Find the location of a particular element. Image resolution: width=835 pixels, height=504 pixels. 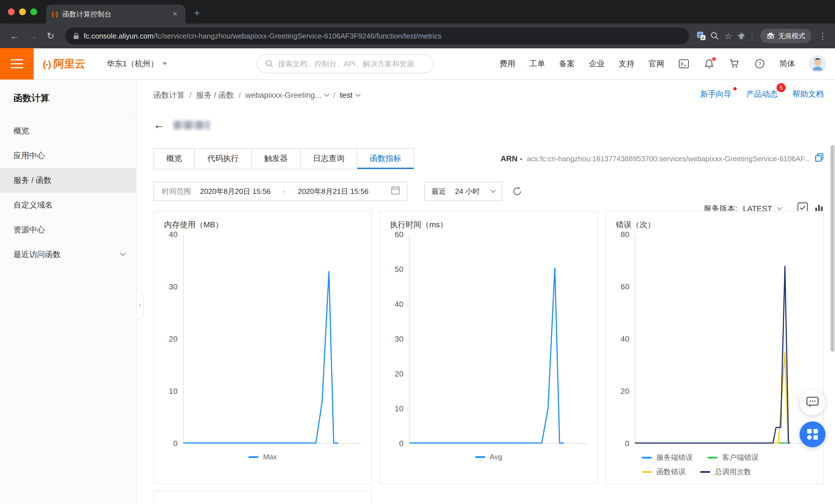

menu-icon: ⋮ is located at coordinates (823, 36).